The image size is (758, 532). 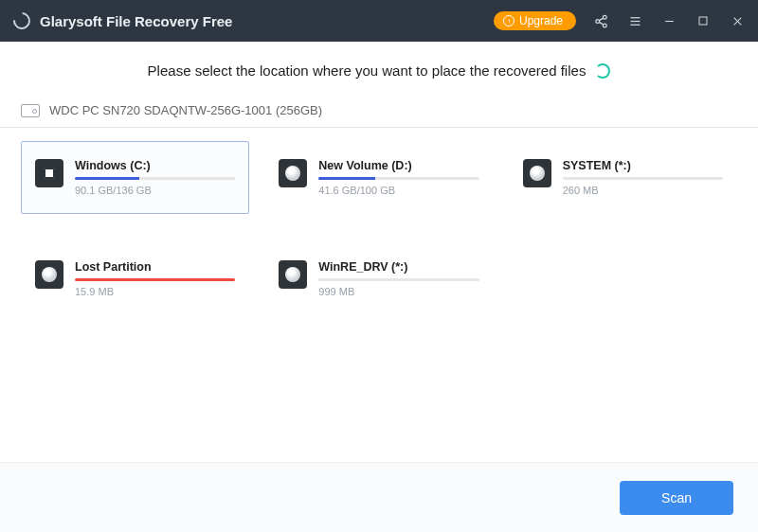 I want to click on drive-name: New Volume (D:), so click(x=398, y=166).